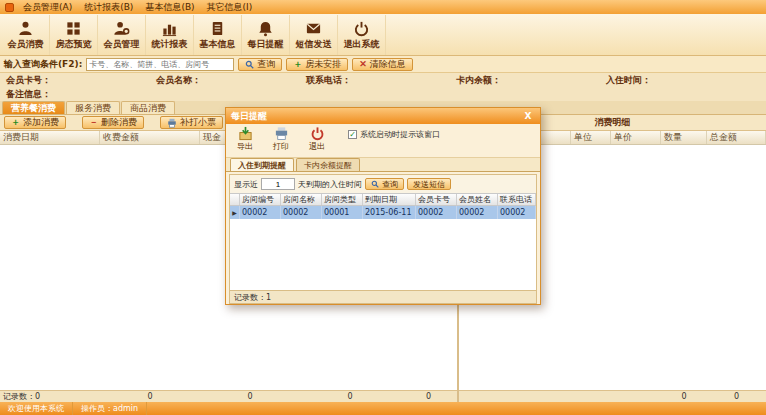 This screenshot has height=415, width=766. I want to click on delete-consume-button: － 删除消费, so click(113, 122).